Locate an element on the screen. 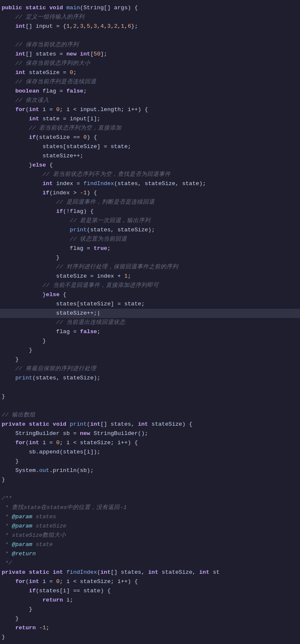 This screenshot has width=300, height=644. code-line: */ is located at coordinates (150, 563).